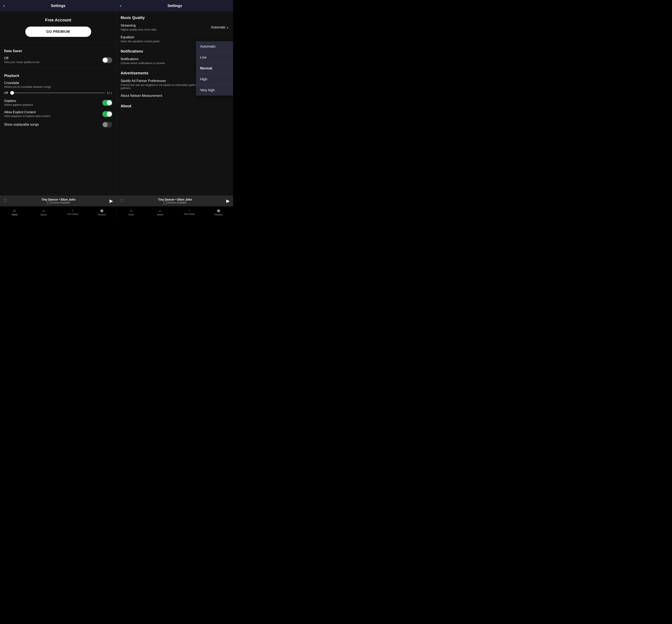 Image resolution: width=672 pixels, height=624 pixels. Describe the element at coordinates (58, 87) in the screenshot. I see `crossfade-desc: Allows you to crossfade between songs` at that location.